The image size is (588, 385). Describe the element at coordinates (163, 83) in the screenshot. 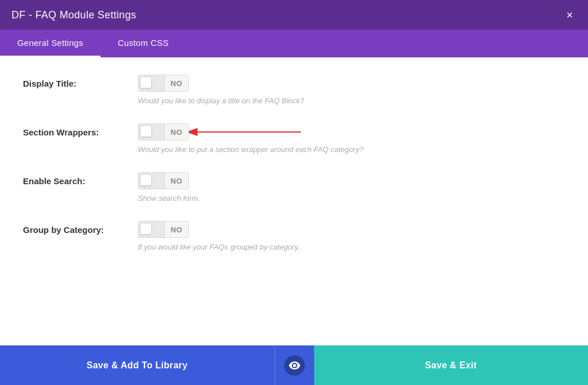

I see `display-title-control: NO` at that location.